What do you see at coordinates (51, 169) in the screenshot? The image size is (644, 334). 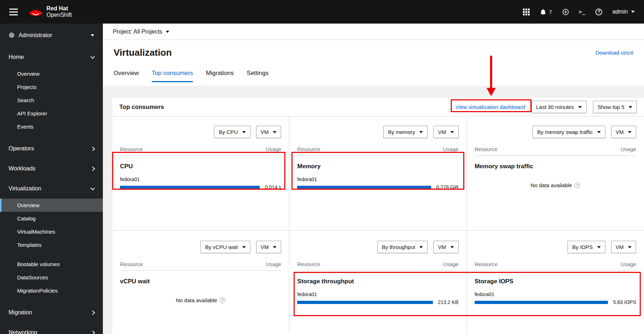 I see `sidebar-group-workloads: Workloads` at bounding box center [51, 169].